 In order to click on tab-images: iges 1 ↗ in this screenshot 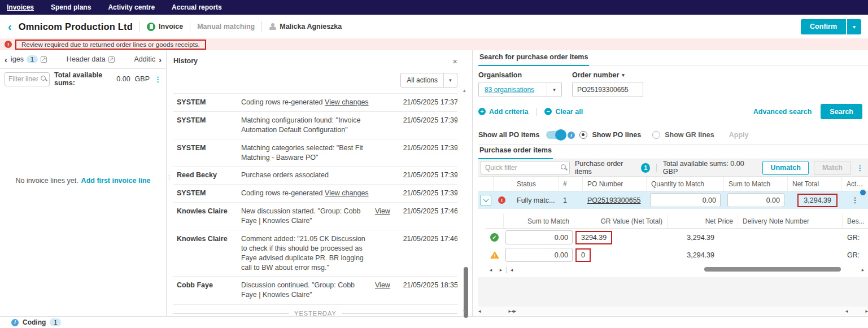, I will do `click(29, 59)`.